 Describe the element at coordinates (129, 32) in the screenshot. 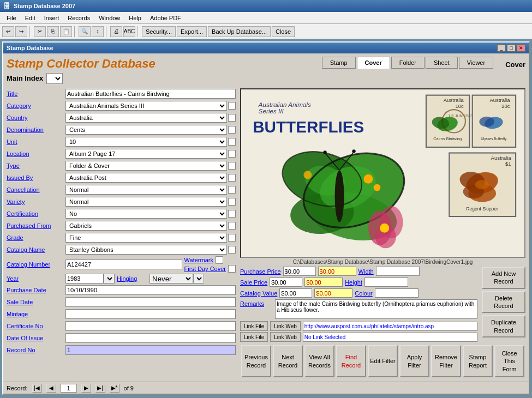

I see `toolbar-spellcheck: ABC` at that location.